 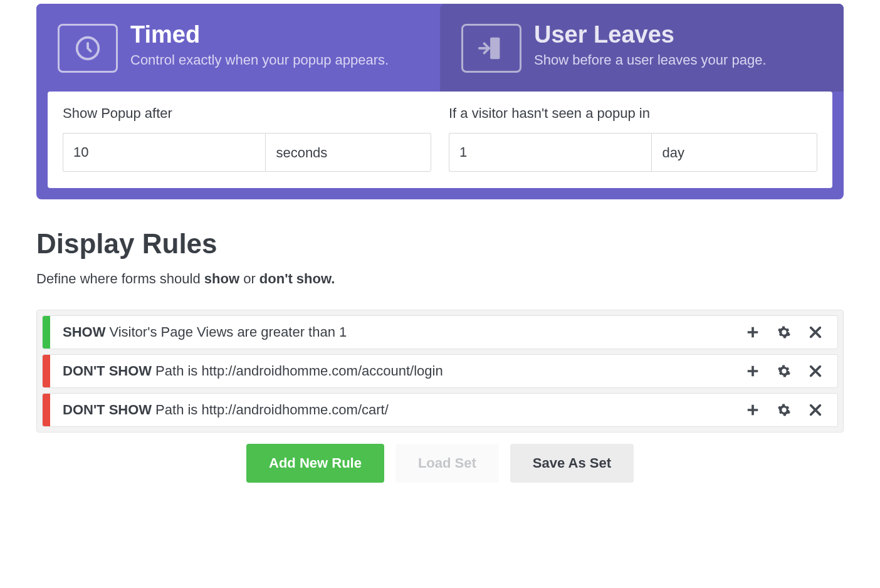 What do you see at coordinates (228, 332) in the screenshot?
I see `rule-desc: Visitor's Page Views are greater than 1` at bounding box center [228, 332].